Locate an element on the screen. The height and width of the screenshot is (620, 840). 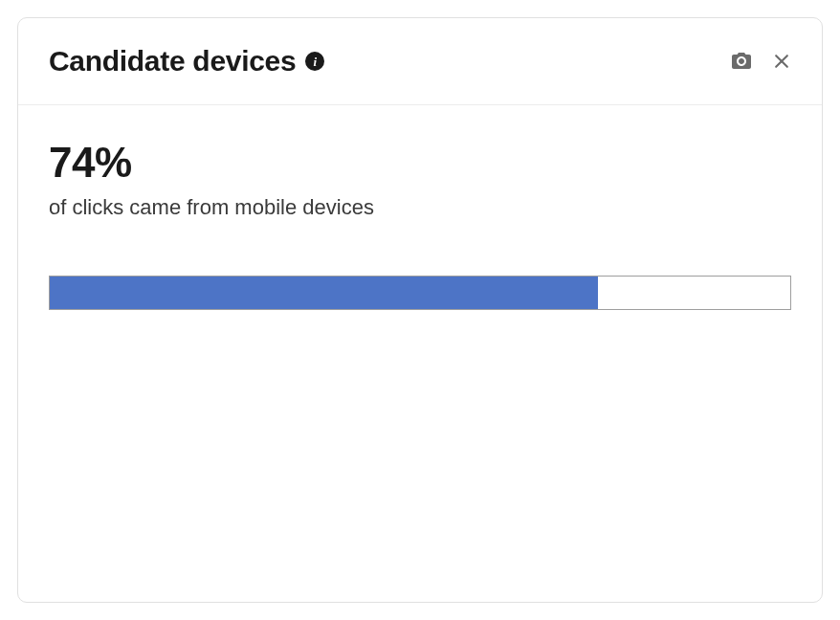
card-title: Candidate devices is located at coordinates (172, 61).